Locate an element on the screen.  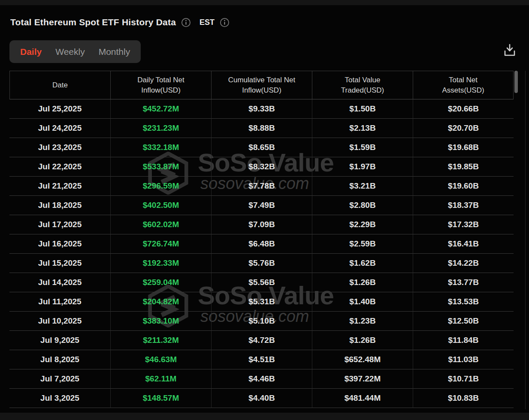
cell-cumulative-inflow: $5.56B is located at coordinates (262, 283).